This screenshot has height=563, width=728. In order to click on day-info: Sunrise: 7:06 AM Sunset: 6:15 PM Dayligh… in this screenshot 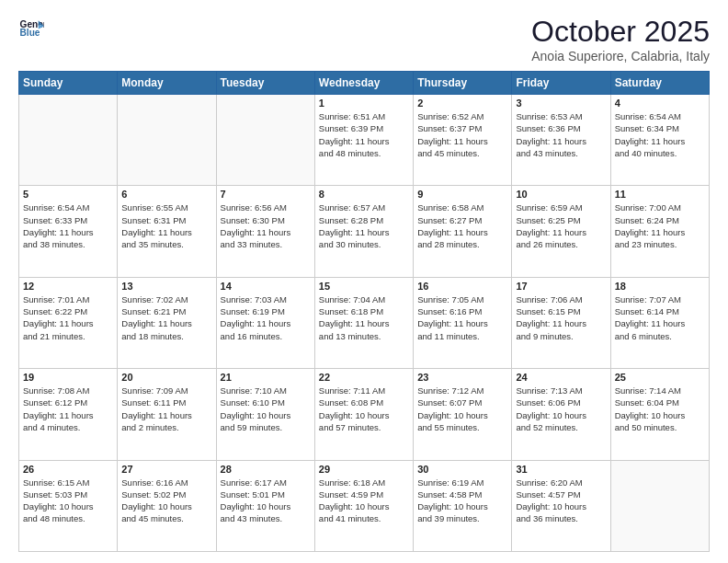, I will do `click(561, 318)`.